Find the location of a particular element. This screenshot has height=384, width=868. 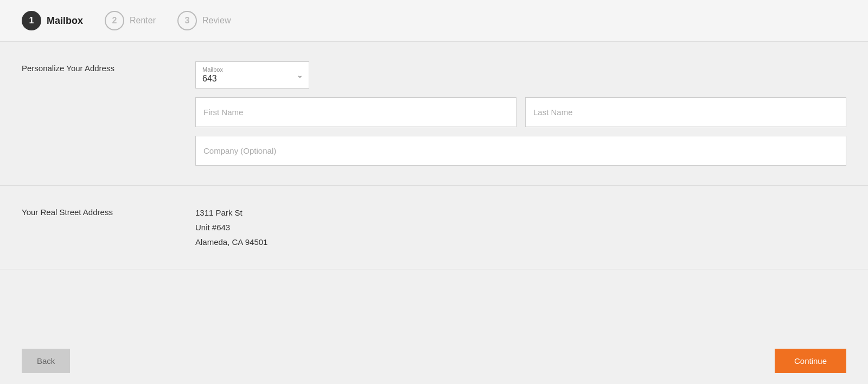

footer: Back Continue is located at coordinates (434, 361).